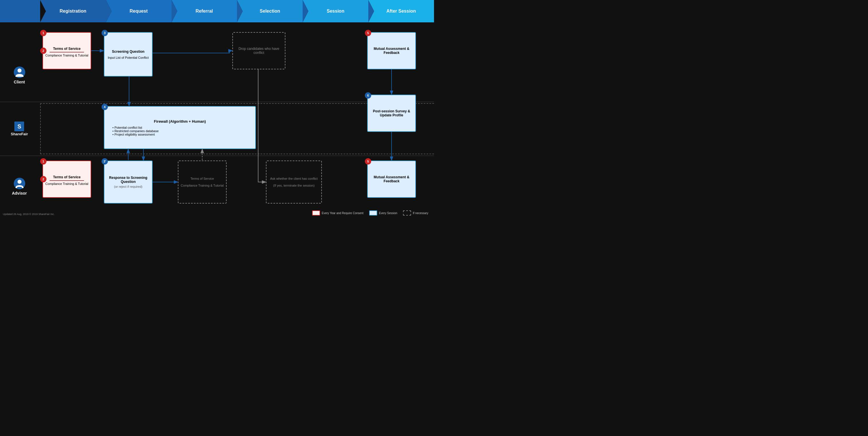  Describe the element at coordinates (43, 162) in the screenshot. I see `badge-1-advisor: 1` at that location.